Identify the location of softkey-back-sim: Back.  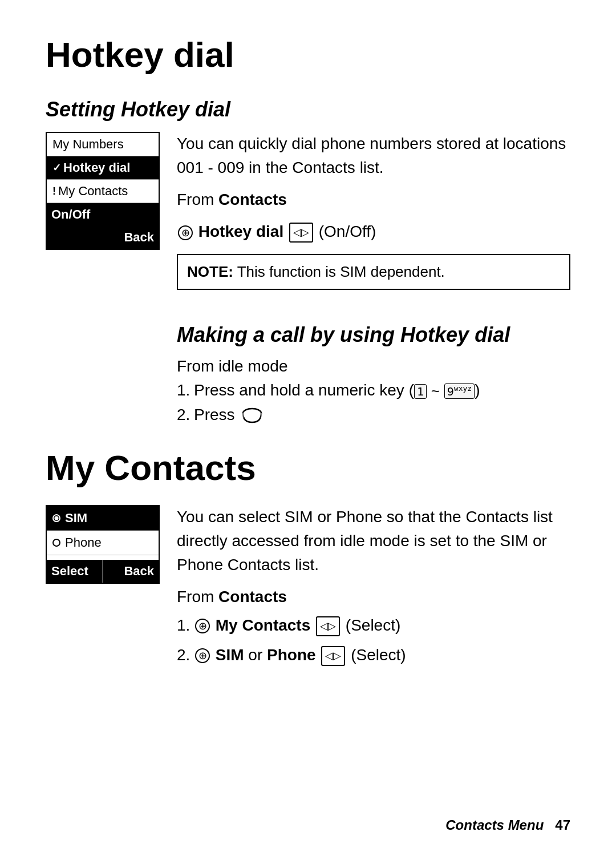
(131, 571).